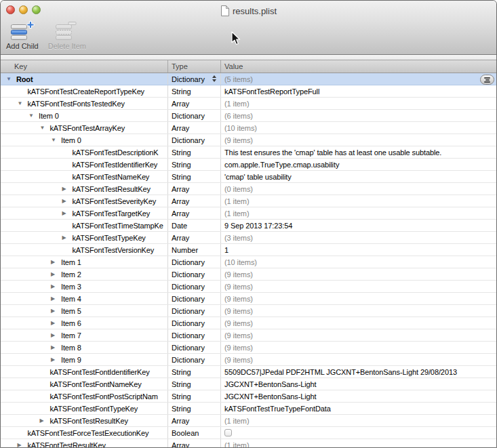 The width and height of the screenshot is (497, 448). I want to click on value-cell: (3 items), so click(359, 237).